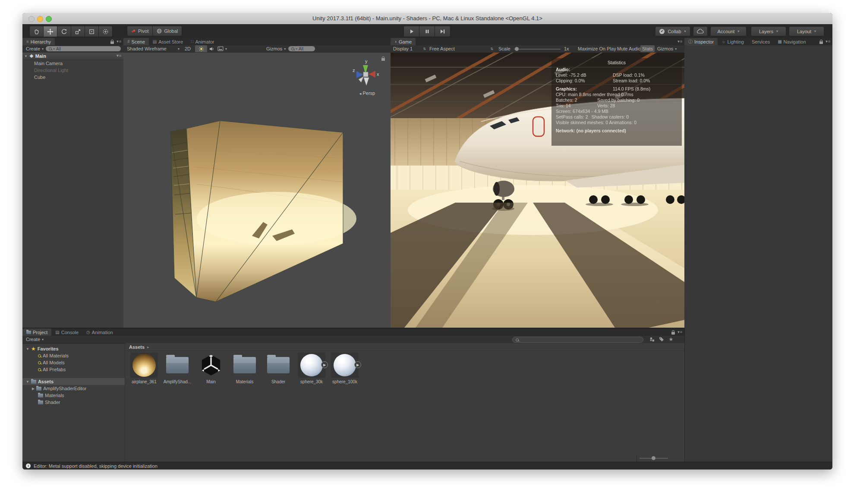 This screenshot has height=504, width=857. What do you see at coordinates (647, 49) in the screenshot?
I see `stats-toggle: Stats` at bounding box center [647, 49].